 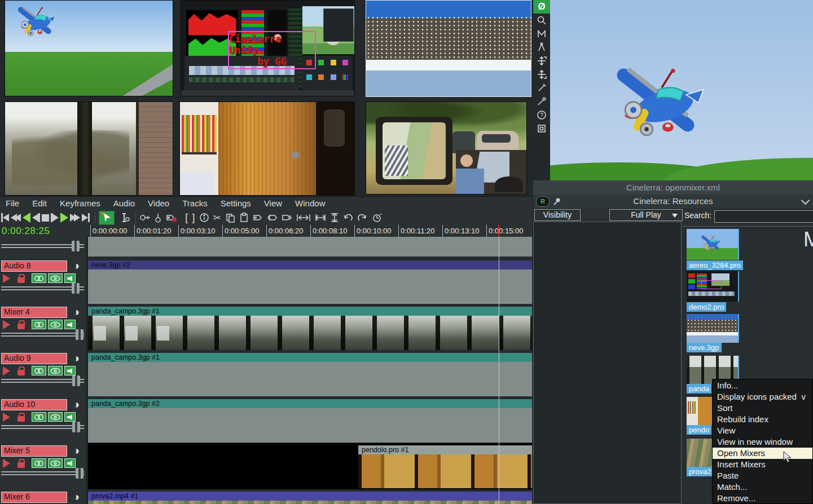 What do you see at coordinates (763, 419) in the screenshot?
I see `menu-item-rebuild-index: Rebuild index` at bounding box center [763, 419].